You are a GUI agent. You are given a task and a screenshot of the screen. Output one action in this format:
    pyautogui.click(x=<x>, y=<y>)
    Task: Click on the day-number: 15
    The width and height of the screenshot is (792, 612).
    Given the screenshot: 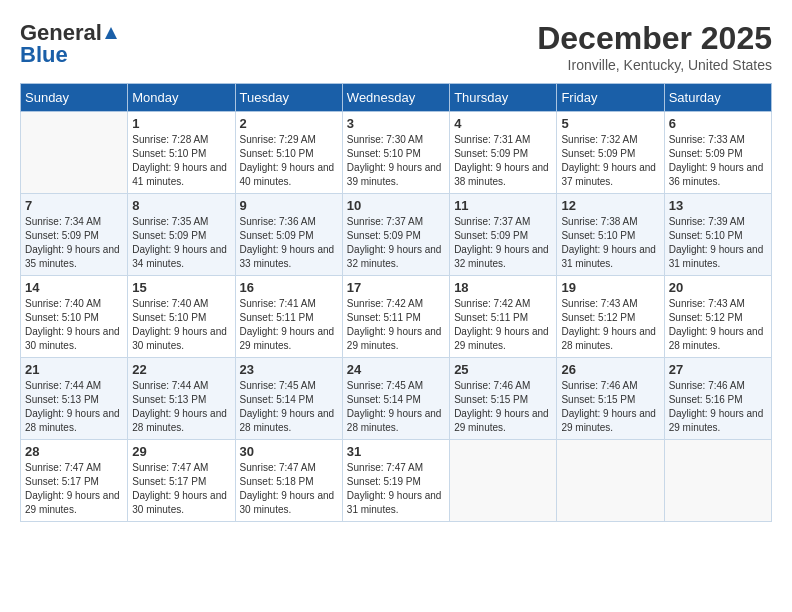 What is the action you would take?
    pyautogui.click(x=181, y=288)
    